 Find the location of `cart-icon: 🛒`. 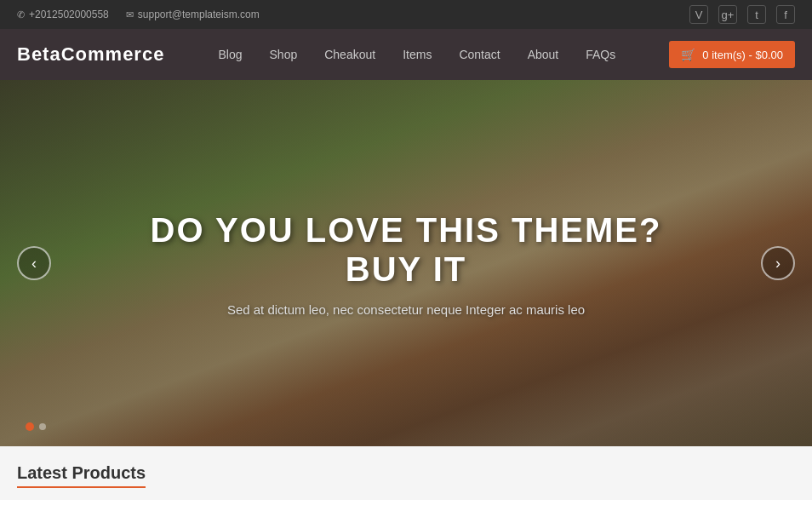

cart-icon: 🛒 is located at coordinates (688, 55).